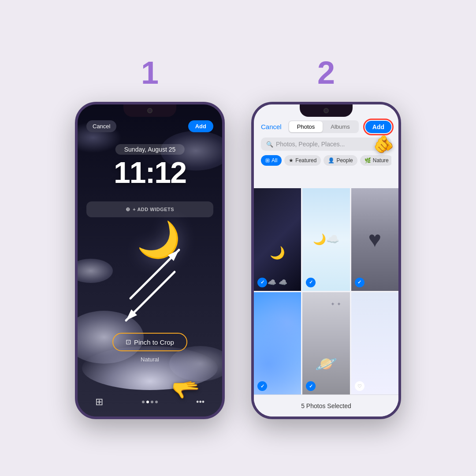 The image size is (476, 476). I want to click on filter-pills: ⊞ All ★ Featured 👤 People 🌿, so click(326, 160).